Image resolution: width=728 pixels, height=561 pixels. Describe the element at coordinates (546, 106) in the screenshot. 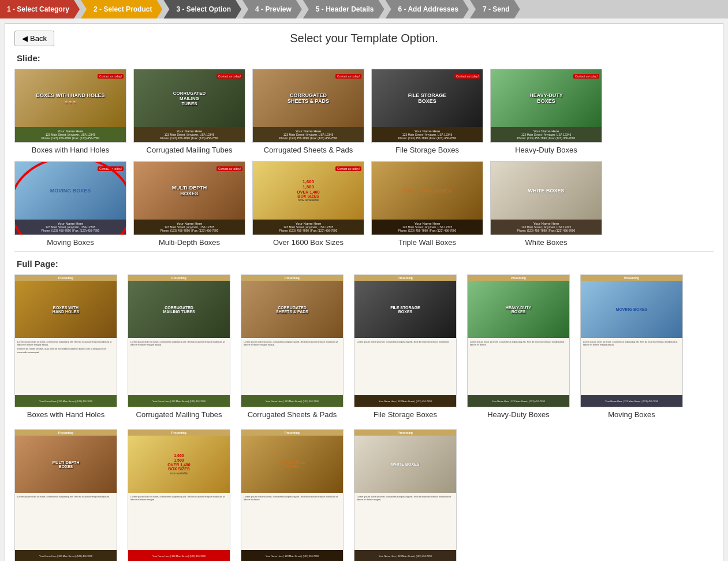

I see `template-thumb-heavy-duty: HEAVY-DUTYBOXES Contact us today! Your N…` at that location.